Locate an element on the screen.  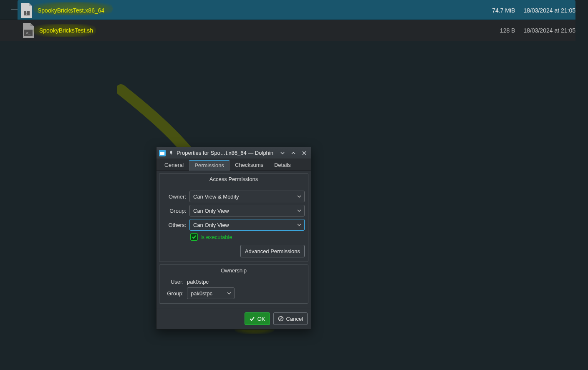
others-permissions-combo: Can Only View is located at coordinates (247, 225).